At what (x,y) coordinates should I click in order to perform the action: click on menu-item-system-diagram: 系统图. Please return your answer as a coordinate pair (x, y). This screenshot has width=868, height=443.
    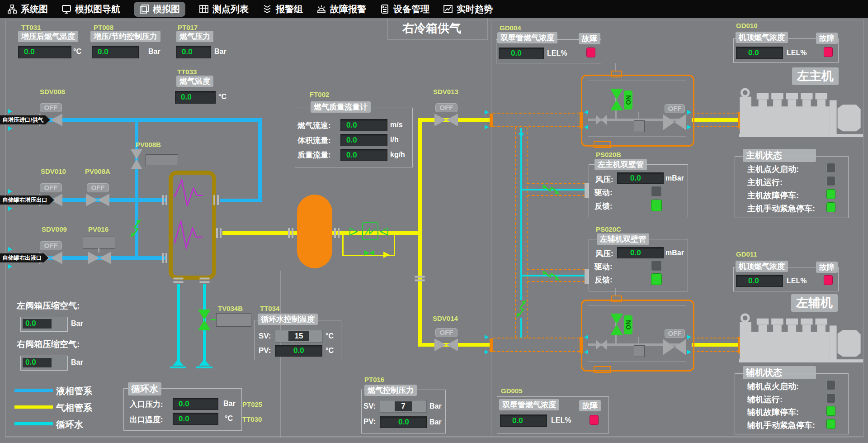
    Looking at the image, I should click on (28, 9).